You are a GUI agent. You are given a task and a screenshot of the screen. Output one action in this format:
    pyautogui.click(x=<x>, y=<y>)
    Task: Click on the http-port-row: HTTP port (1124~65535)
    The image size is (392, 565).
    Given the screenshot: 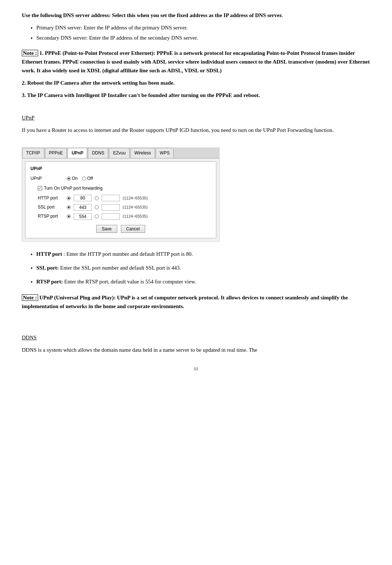 What is the action you would take?
    pyautogui.click(x=121, y=198)
    